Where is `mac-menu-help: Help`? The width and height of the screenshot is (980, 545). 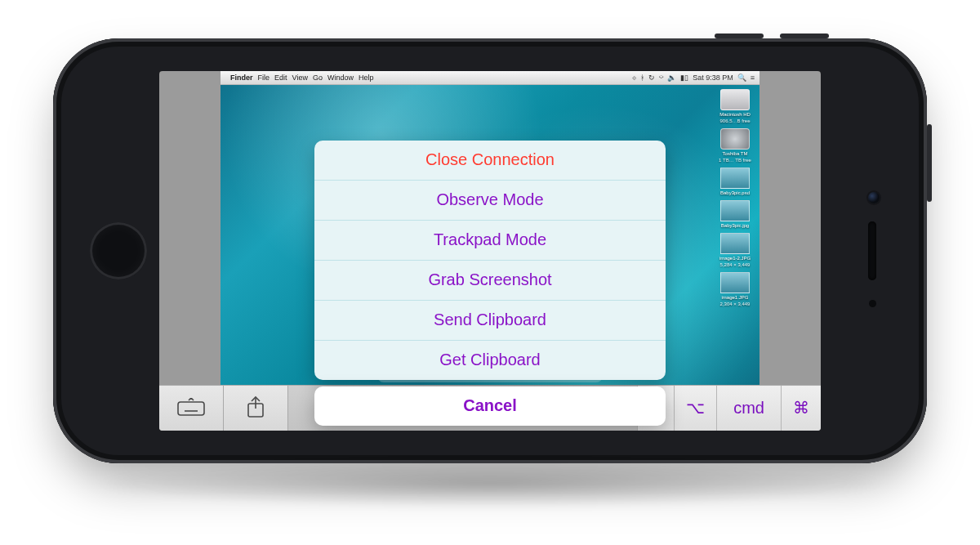 mac-menu-help: Help is located at coordinates (366, 78).